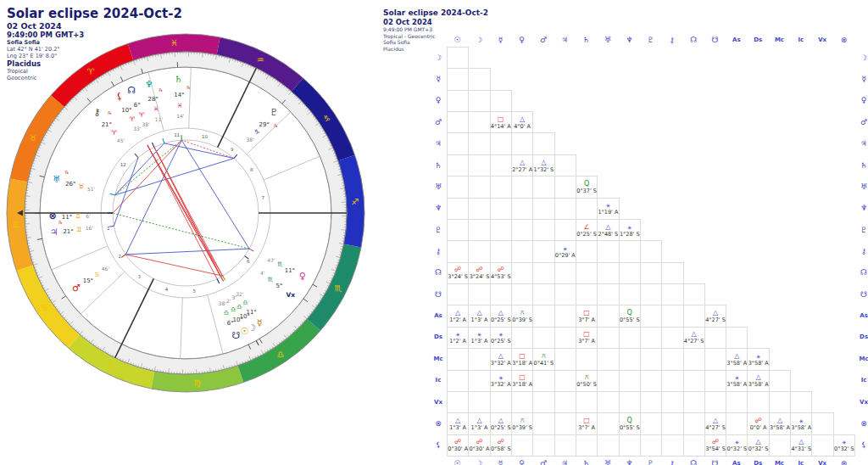 The width and height of the screenshot is (868, 465). I want to click on aspect-cell-fortune-saturn: □3°7' A, so click(587, 423).